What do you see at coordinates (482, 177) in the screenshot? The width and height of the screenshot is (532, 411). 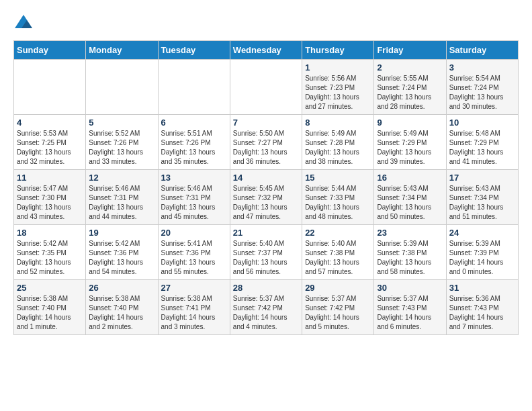 I see `day-number: 17` at bounding box center [482, 177].